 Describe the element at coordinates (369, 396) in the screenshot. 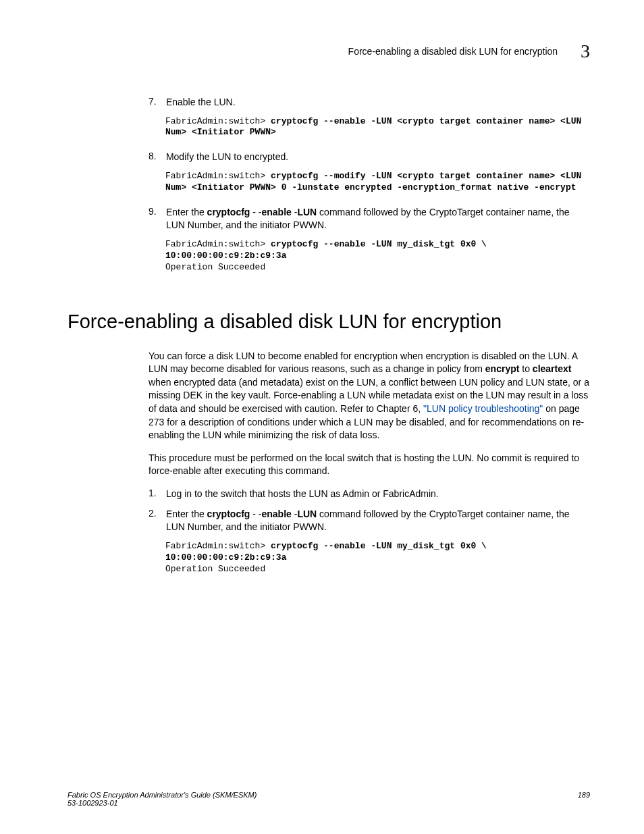

I see `section-para-1: You can force a disk LUN to become enabl…` at that location.